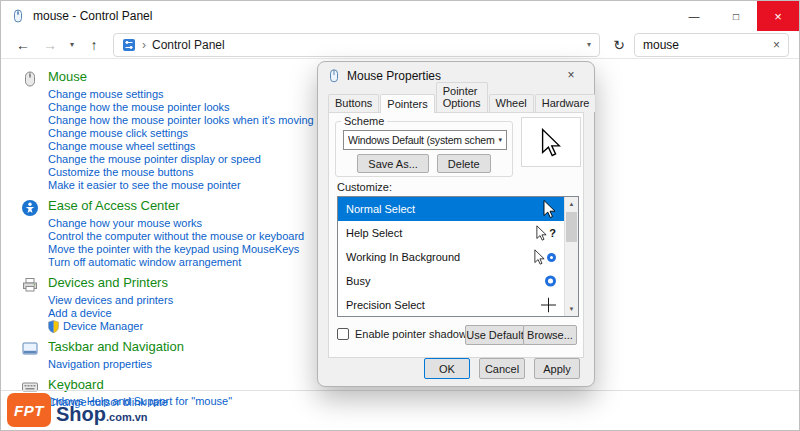  Describe the element at coordinates (548, 306) in the screenshot. I see `precision-cursor-icon` at that location.